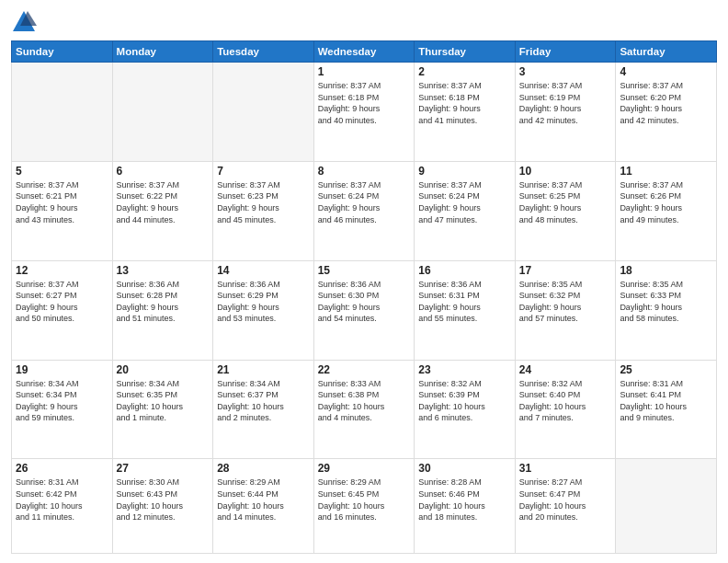 Image resolution: width=728 pixels, height=563 pixels. Describe the element at coordinates (465, 270) in the screenshot. I see `day-number: 16` at that location.